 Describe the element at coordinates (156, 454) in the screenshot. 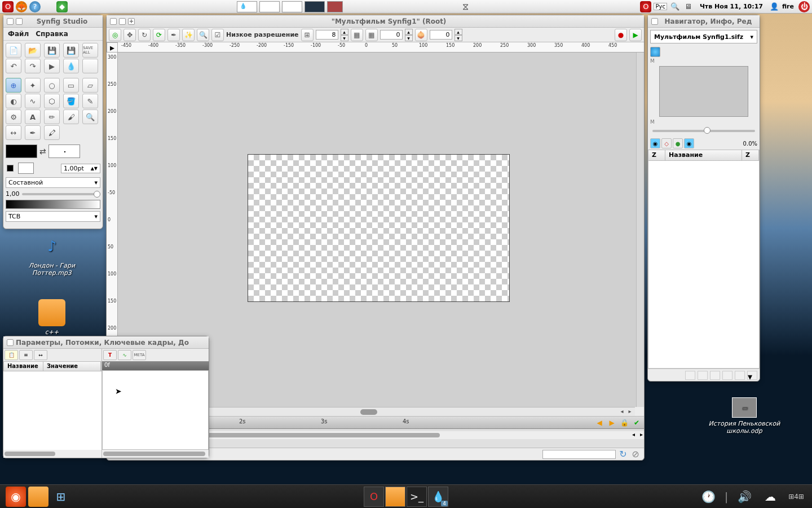

I see `keyframe-scroll` at that location.